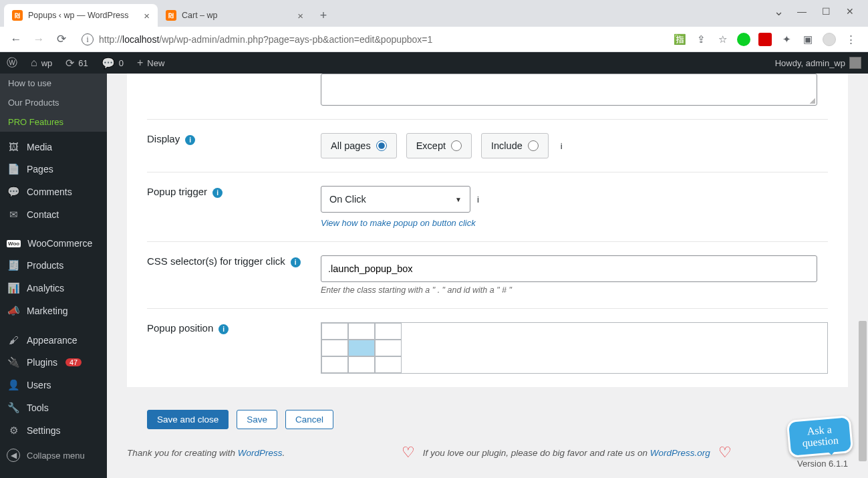 Image resolution: width=868 pixels, height=478 pixels. What do you see at coordinates (53, 408) in the screenshot?
I see `sidebar-item: 🔧Tools` at bounding box center [53, 408].